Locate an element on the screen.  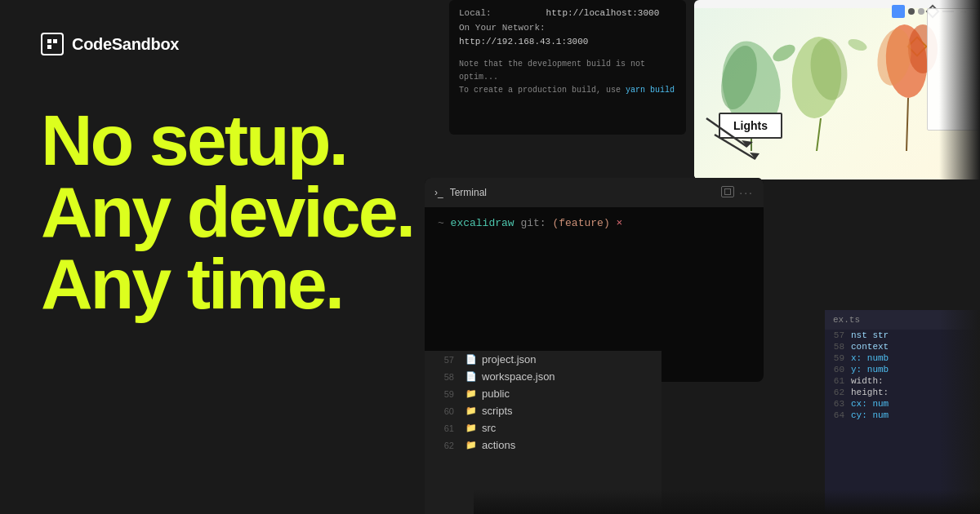
logo-text: CodeSandbox is located at coordinates (126, 44).